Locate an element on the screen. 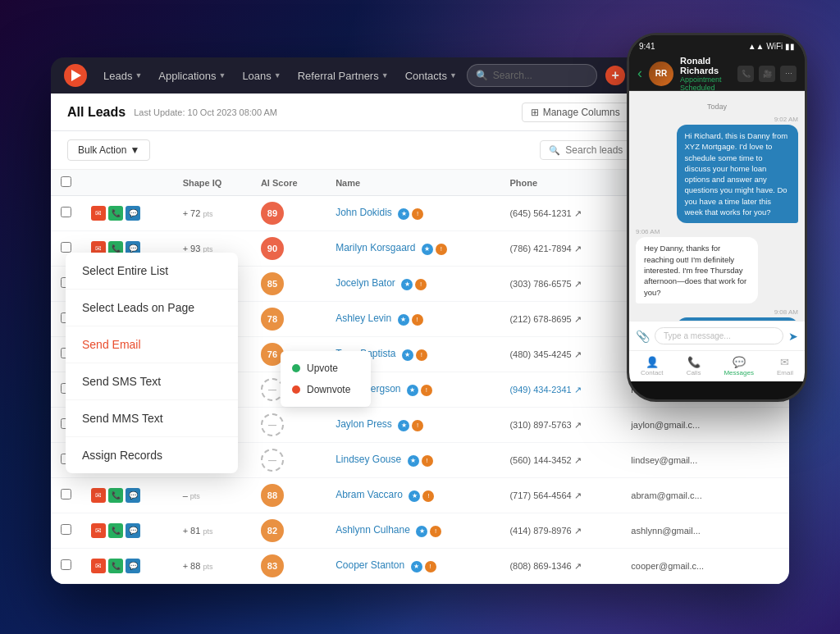  applications-chevron-icon: ▼ is located at coordinates (221, 75).